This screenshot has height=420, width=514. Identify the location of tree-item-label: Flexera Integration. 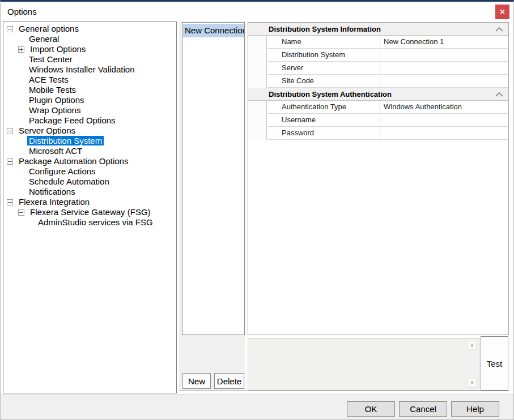
(54, 202).